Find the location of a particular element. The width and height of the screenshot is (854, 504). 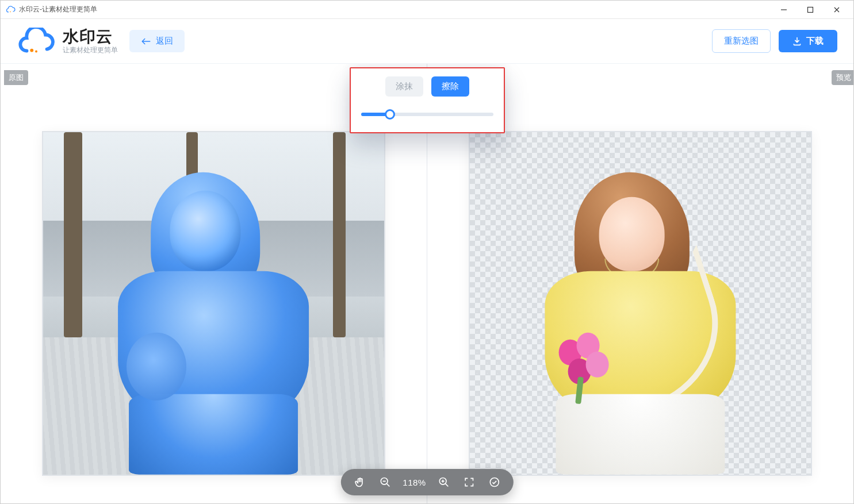

titlebar: 水印云-让素材处理更简单 is located at coordinates (427, 10).